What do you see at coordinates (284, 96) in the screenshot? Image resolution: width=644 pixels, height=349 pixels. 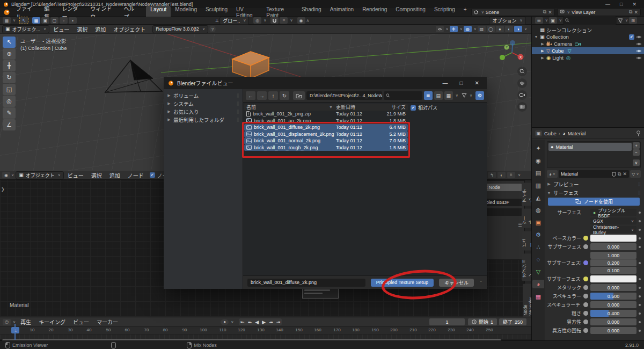 I see `refresh-button: ↻` at bounding box center [284, 96].